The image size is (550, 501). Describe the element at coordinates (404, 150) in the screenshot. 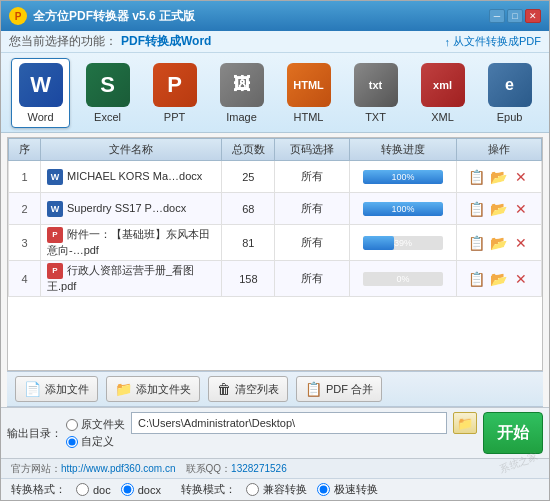

I see `col-header-progress: 转换进度` at that location.